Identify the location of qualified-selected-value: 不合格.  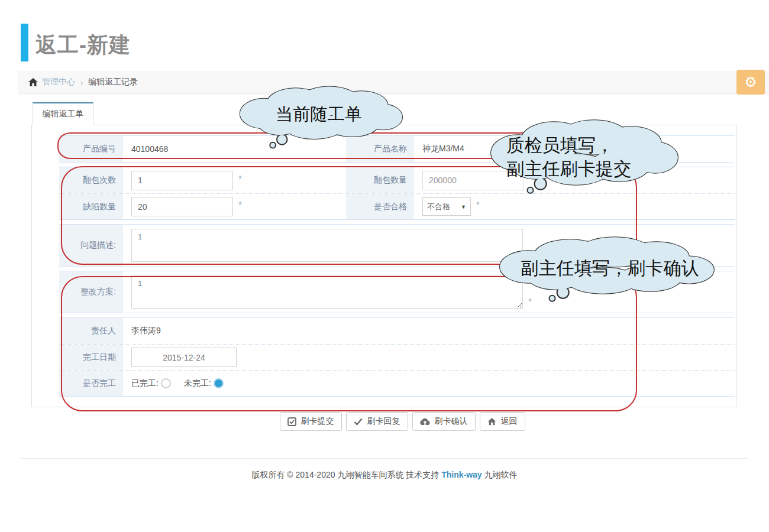
(439, 207).